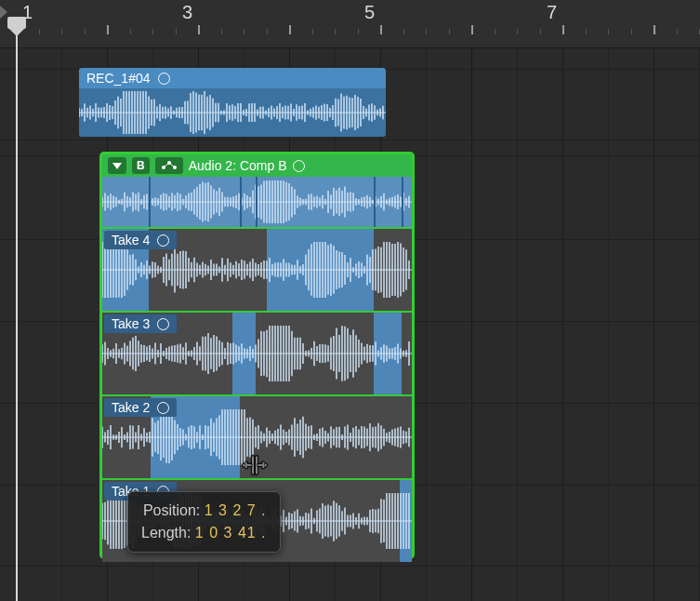 The width and height of the screenshot is (700, 601). What do you see at coordinates (257, 202) in the screenshot?
I see `comp-waveform-lane` at bounding box center [257, 202].